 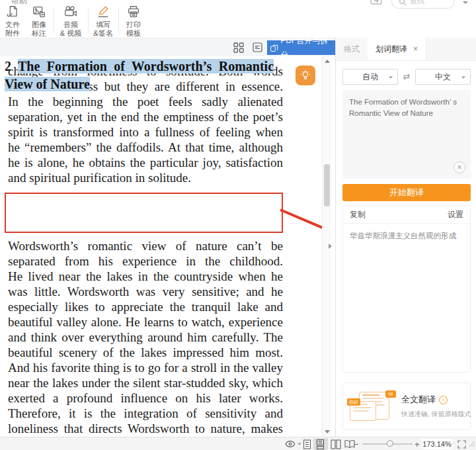 I want to click on document-text-line: beautiful valley alone. He learns to wat…, so click(x=145, y=322).